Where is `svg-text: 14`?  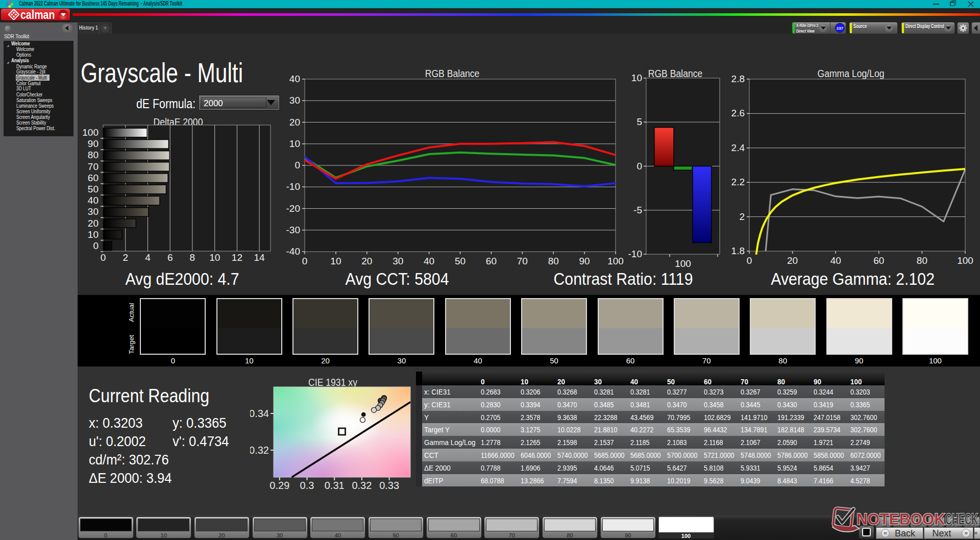
svg-text: 14 is located at coordinates (260, 257).